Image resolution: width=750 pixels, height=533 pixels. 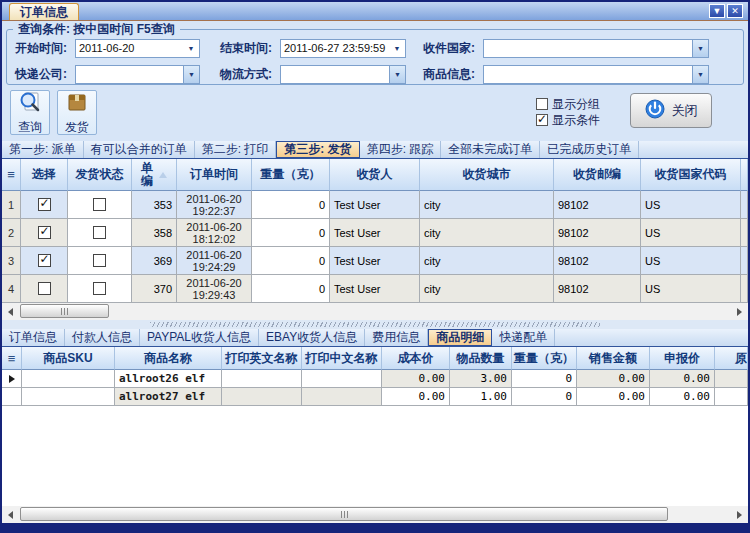 What do you see at coordinates (375, 379) in the screenshot?
I see `product-row: allroot26 elf 0.00 3.00 0 0.00 0.00` at bounding box center [375, 379].